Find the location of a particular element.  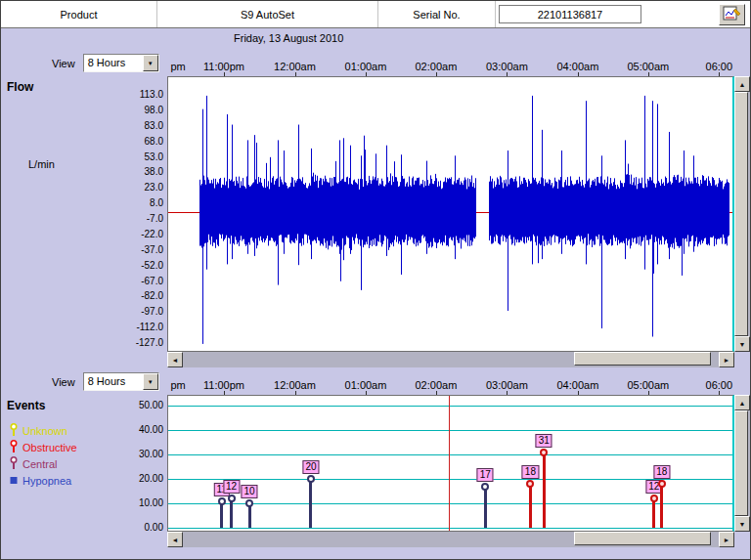

flow-y-tick-label: -97.0 is located at coordinates (153, 311).